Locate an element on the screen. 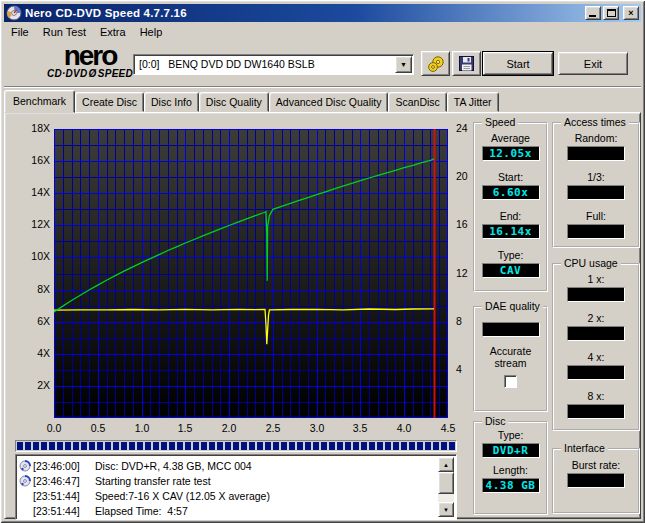 The height and width of the screenshot is (523, 645). toolbar: nero CD·DVDØSPEED [0:0] BENQ DVD DD DW16… is located at coordinates (322, 64).